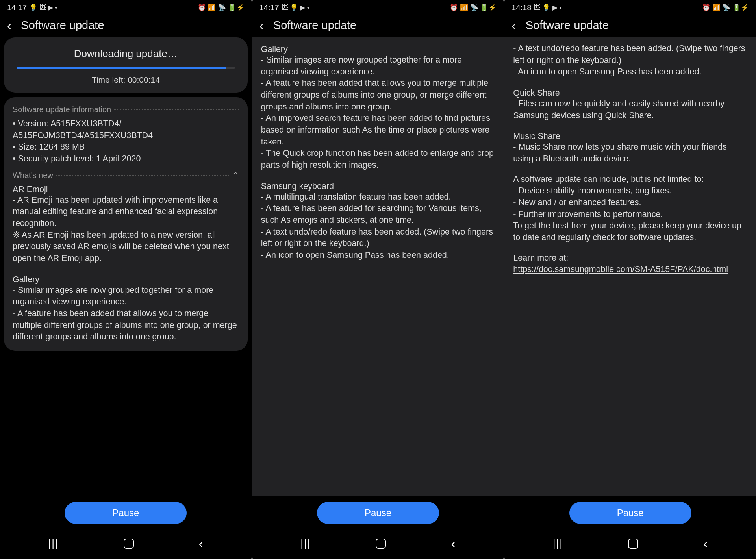 The height and width of the screenshot is (559, 756). I want to click on download-card: Downloading update… Time left: 00:00:14, so click(126, 65).